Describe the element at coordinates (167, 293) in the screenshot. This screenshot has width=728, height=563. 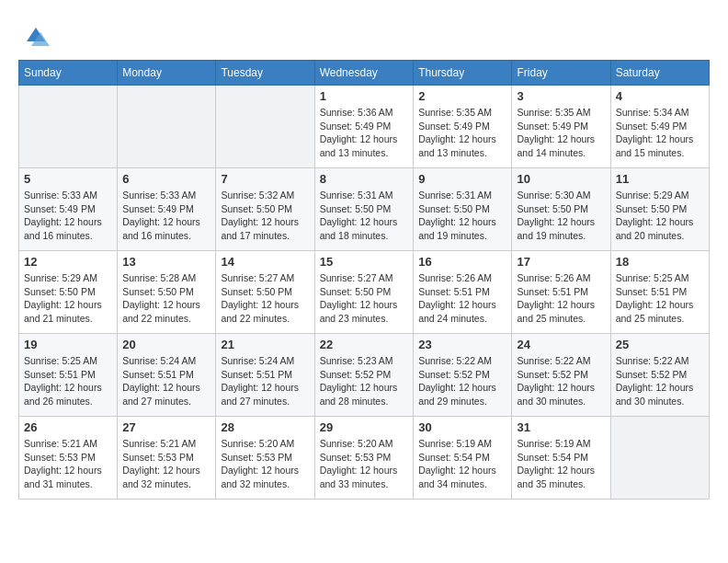
I see `calendar-cell: 13Sunrise: 5:28 AMSunset: 5:50 PMDayligh…` at that location.